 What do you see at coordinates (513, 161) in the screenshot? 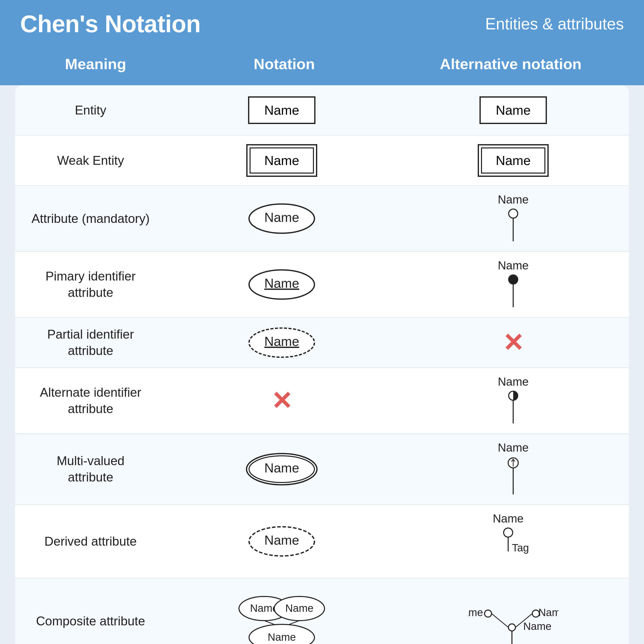
I see `weak-entity-inner-alt: Name` at bounding box center [513, 161].